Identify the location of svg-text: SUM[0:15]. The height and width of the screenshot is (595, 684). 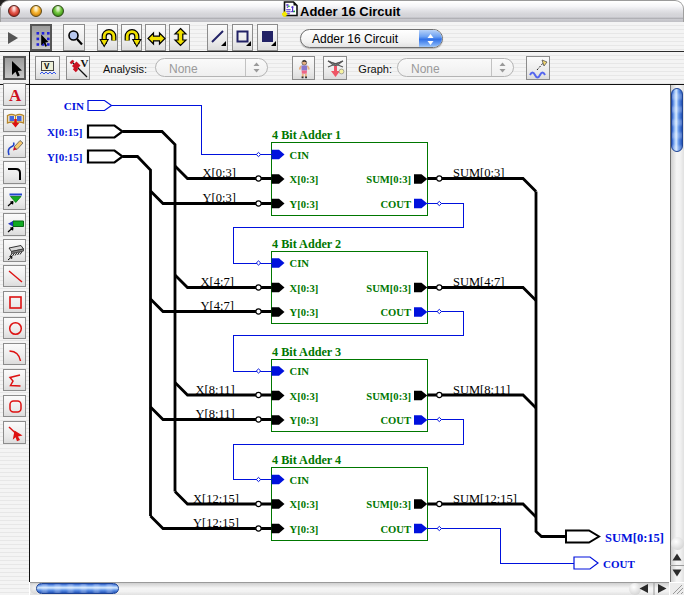
(634, 538).